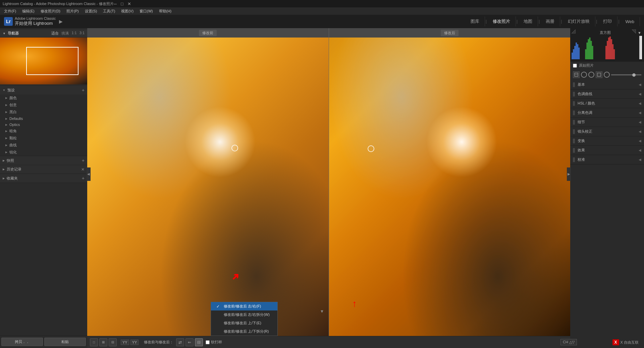 The height and width of the screenshot is (348, 644). I want to click on filmstrip-collapse-icon: ▼, so click(322, 311).